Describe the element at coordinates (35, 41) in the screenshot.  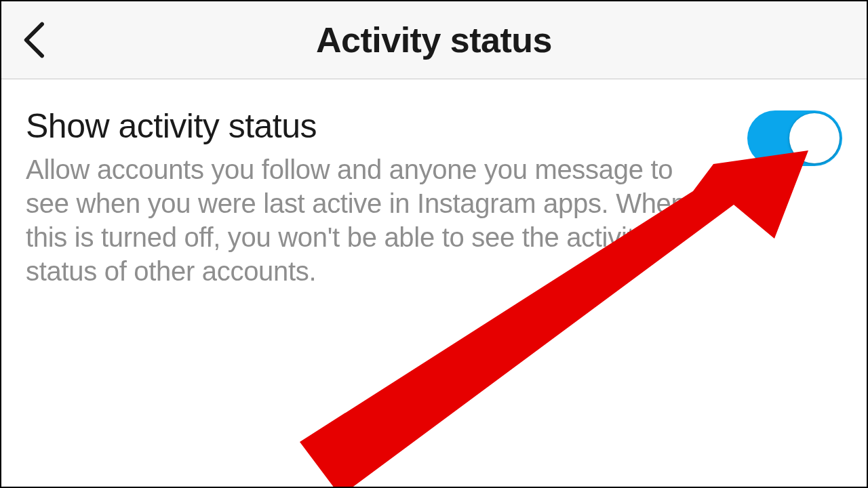
I see `back-button` at that location.